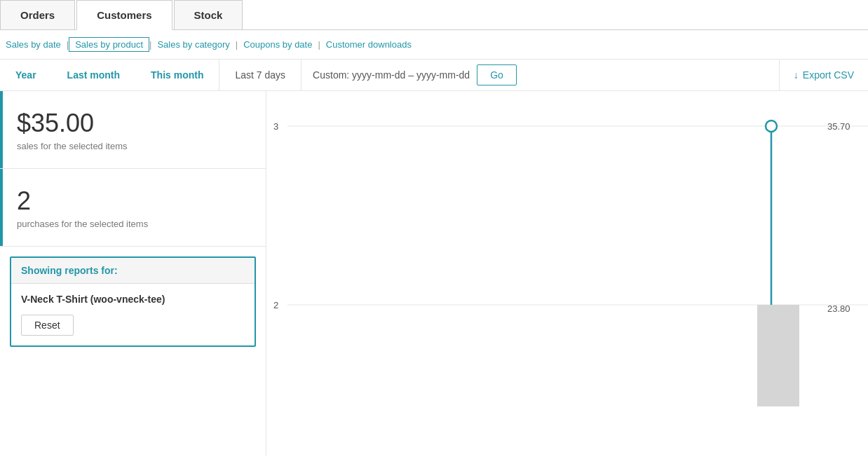  I want to click on sub-nav-customer-downloads: Customer downloads, so click(369, 45).